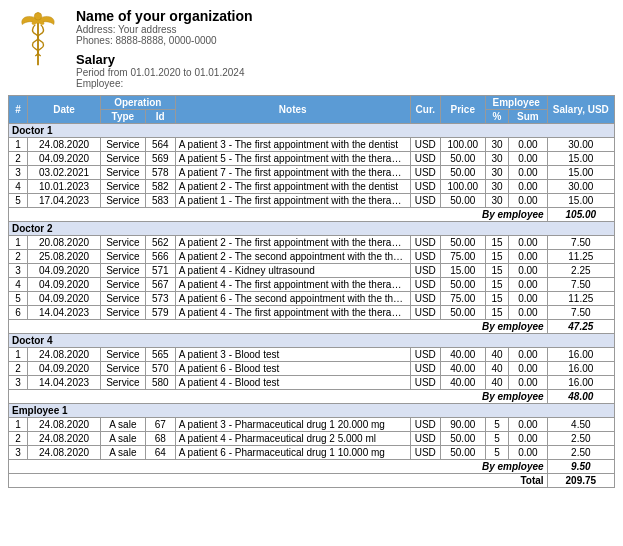 The height and width of the screenshot is (546, 623). I want to click on by-employee-row: By employee47.25, so click(312, 327).